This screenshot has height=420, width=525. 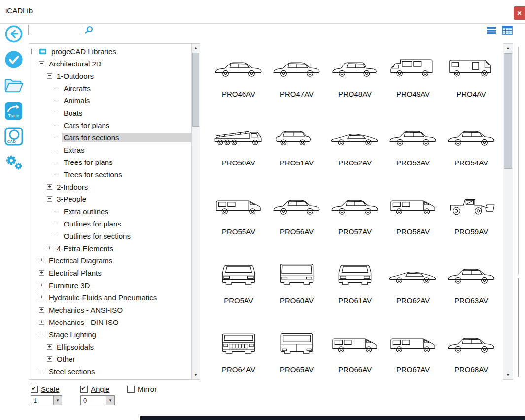 What do you see at coordinates (507, 31) in the screenshot?
I see `thumbnail-view-button` at bounding box center [507, 31].